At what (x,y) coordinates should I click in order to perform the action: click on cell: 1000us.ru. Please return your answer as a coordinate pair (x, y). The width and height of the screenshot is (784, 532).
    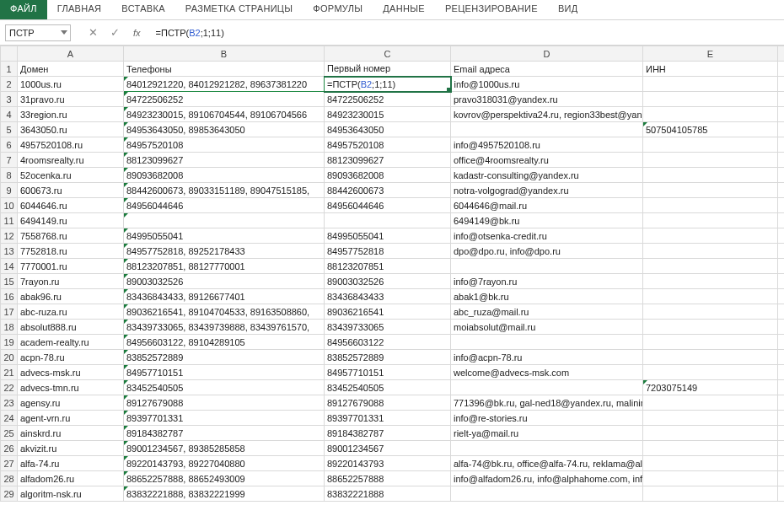
    Looking at the image, I should click on (71, 84).